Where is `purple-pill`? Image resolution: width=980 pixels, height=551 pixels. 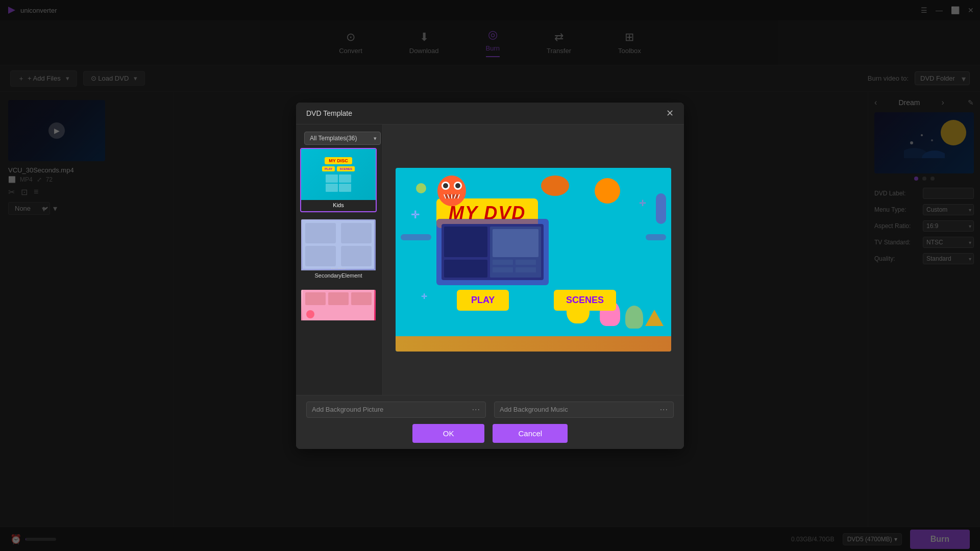
purple-pill is located at coordinates (661, 209).